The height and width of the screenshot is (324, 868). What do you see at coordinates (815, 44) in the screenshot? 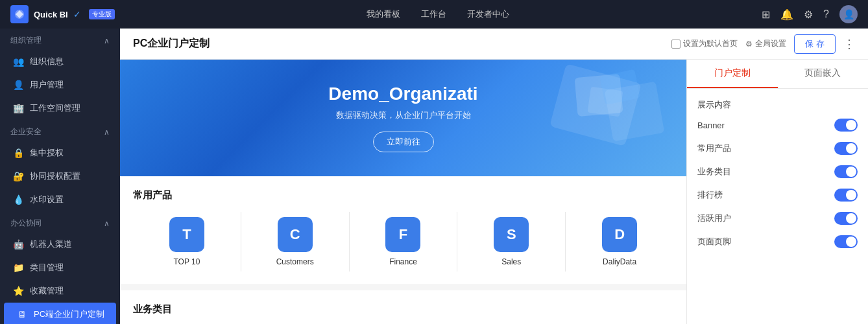
I see `save-button: 保 存` at bounding box center [815, 44].